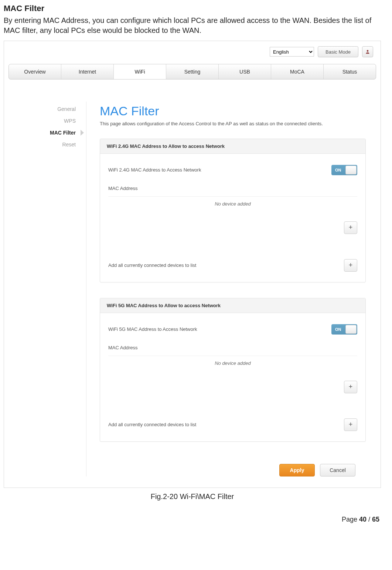 The height and width of the screenshot is (570, 392). What do you see at coordinates (47, 289) in the screenshot?
I see `sidebar: General WPS MAC Filter Reset` at bounding box center [47, 289].